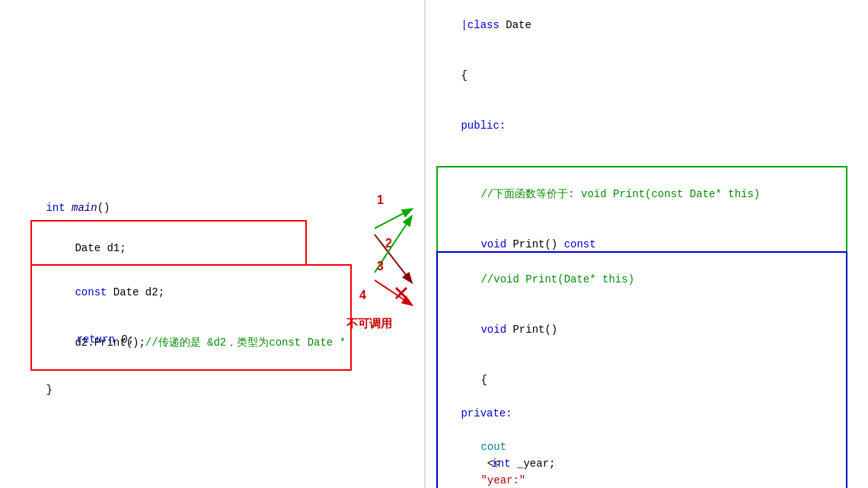  Describe the element at coordinates (606, 75) in the screenshot. I see `brace1-line: {` at that location.